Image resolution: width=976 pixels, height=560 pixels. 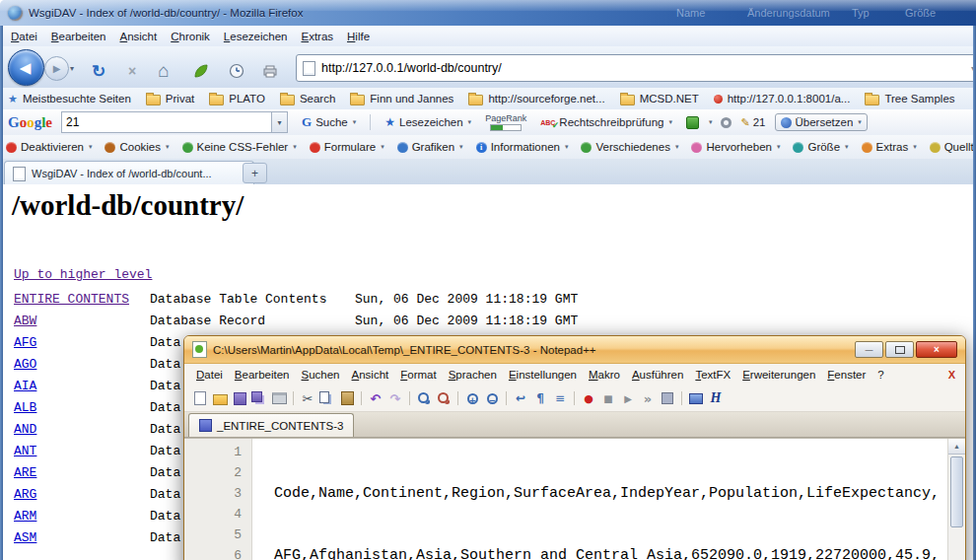 I want to click on save-macro-icon, so click(x=667, y=398).